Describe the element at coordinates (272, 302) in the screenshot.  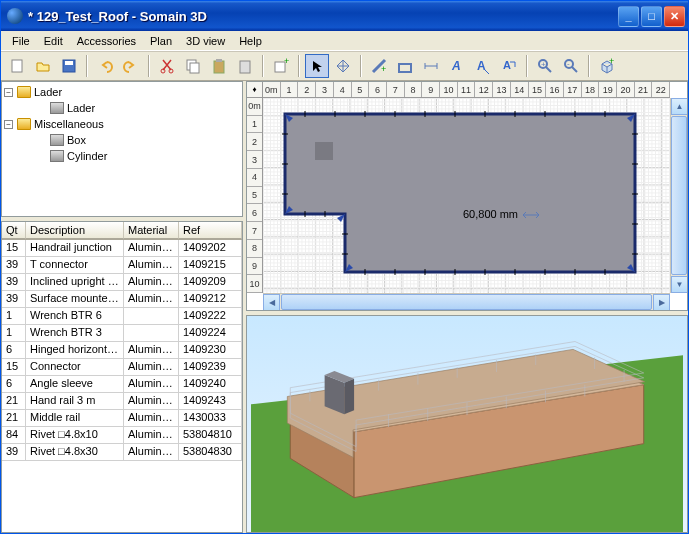
I see `scroll-left-icon: ◀` at that location.